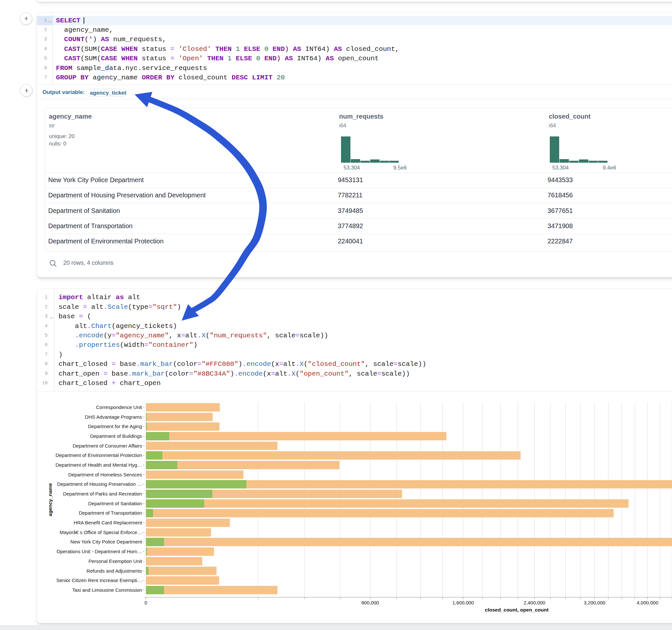 This screenshot has width=672, height=630. What do you see at coordinates (146, 603) in the screenshot?
I see `svg-text: 0` at bounding box center [146, 603].